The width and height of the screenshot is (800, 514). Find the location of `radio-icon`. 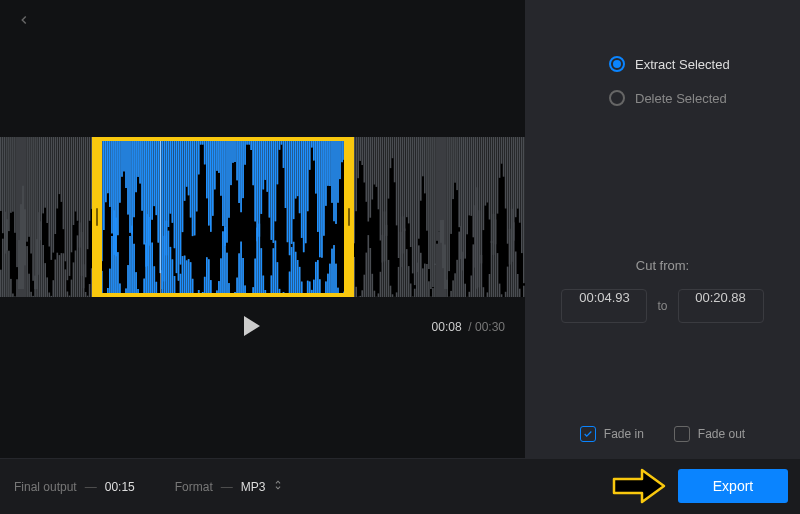

radio-icon is located at coordinates (617, 64).